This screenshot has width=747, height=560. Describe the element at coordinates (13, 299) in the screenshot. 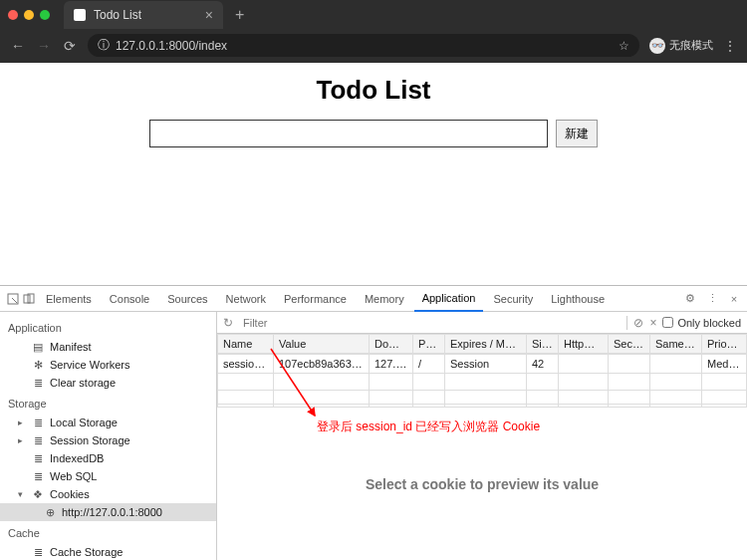

I see `inspect-icon` at that location.